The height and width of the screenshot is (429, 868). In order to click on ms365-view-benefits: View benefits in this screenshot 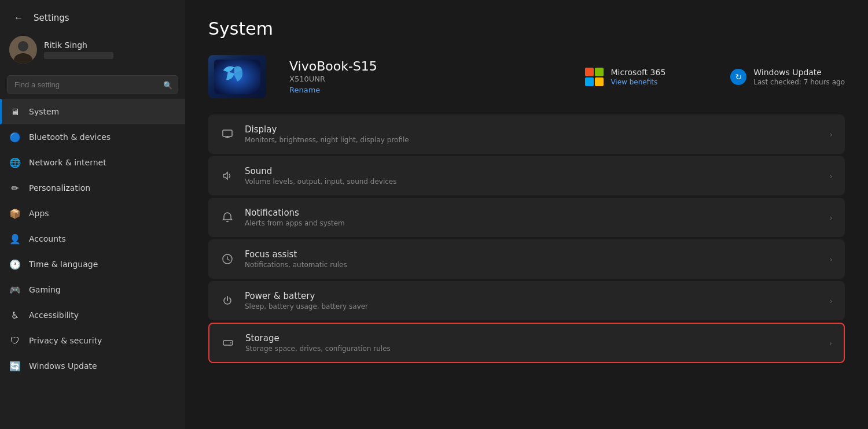, I will do `click(638, 82)`.